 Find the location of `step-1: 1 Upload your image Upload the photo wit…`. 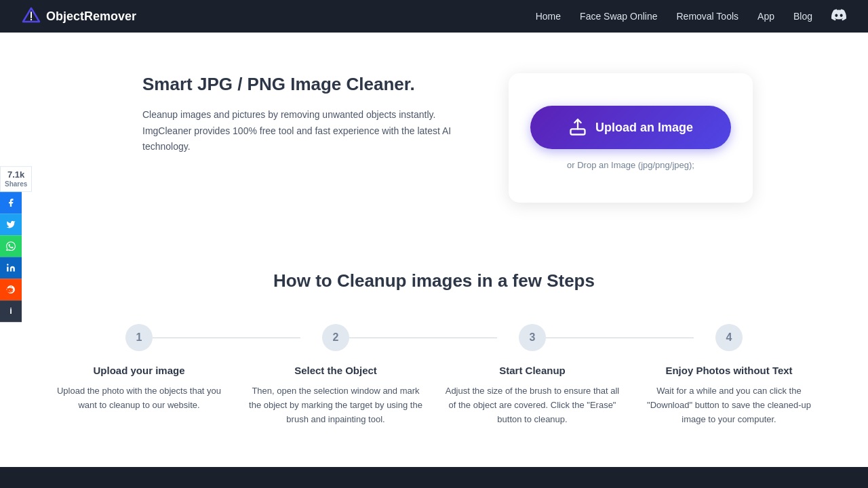

step-1: 1 Upload your image Upload the photo wit… is located at coordinates (139, 369).